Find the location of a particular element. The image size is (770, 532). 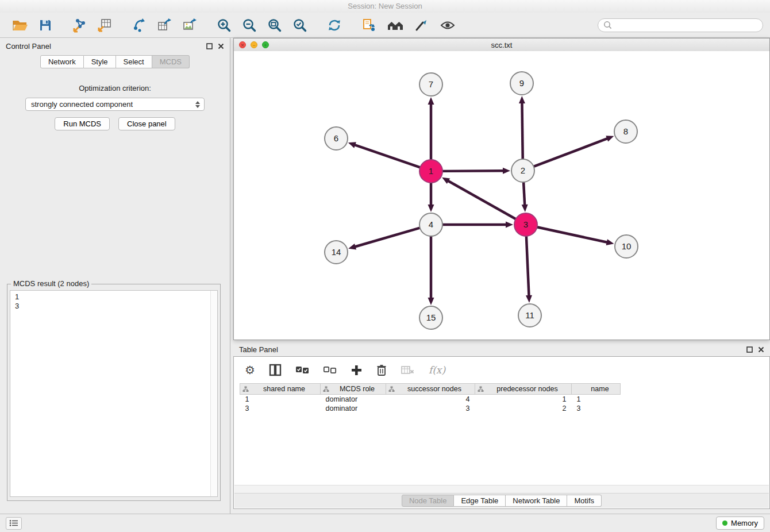

deselect-all-button is located at coordinates (330, 370).